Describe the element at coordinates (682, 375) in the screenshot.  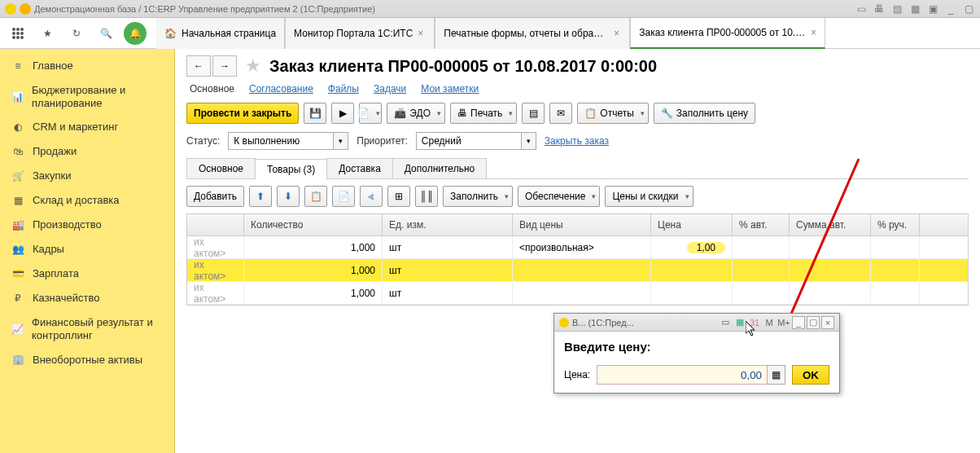
I see `price-input` at that location.